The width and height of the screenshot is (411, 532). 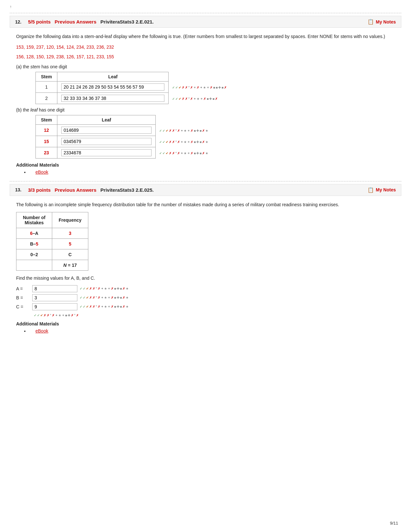 What do you see at coordinates (42, 331) in the screenshot?
I see `q13-ebook-link: eBook` at bounding box center [42, 331].